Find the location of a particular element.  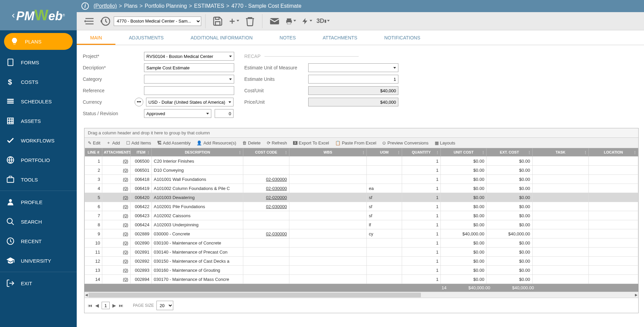

breadcrumb-part: ESTIMATES is located at coordinates (209, 6).